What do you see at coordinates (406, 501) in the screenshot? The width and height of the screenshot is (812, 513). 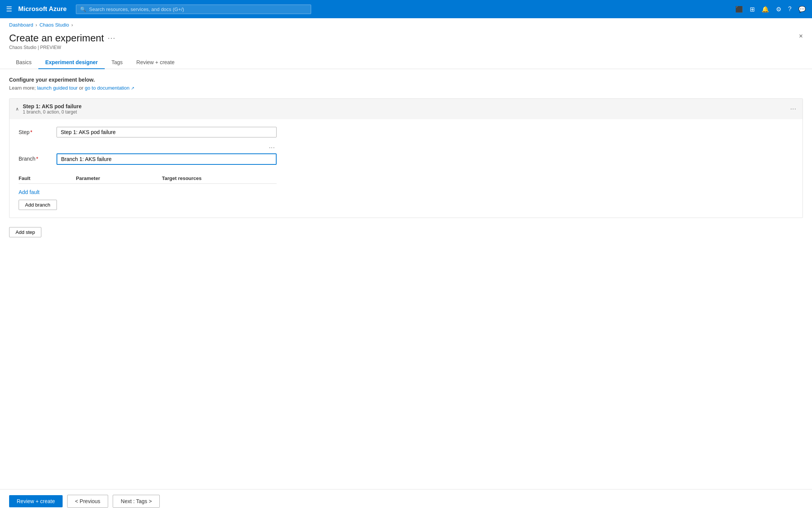 I see `bottom-bar: Review + create < Previous Next : Tags >` at bounding box center [406, 501].